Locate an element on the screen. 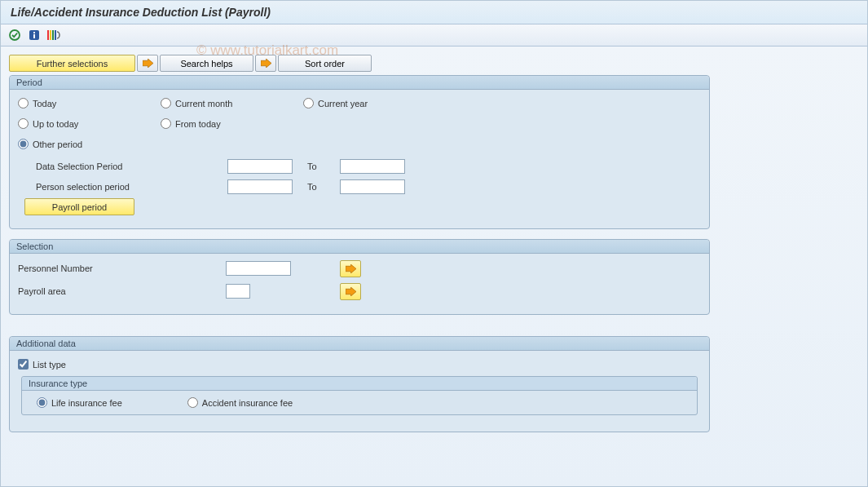  label-current-month: Current month is located at coordinates (204, 104).